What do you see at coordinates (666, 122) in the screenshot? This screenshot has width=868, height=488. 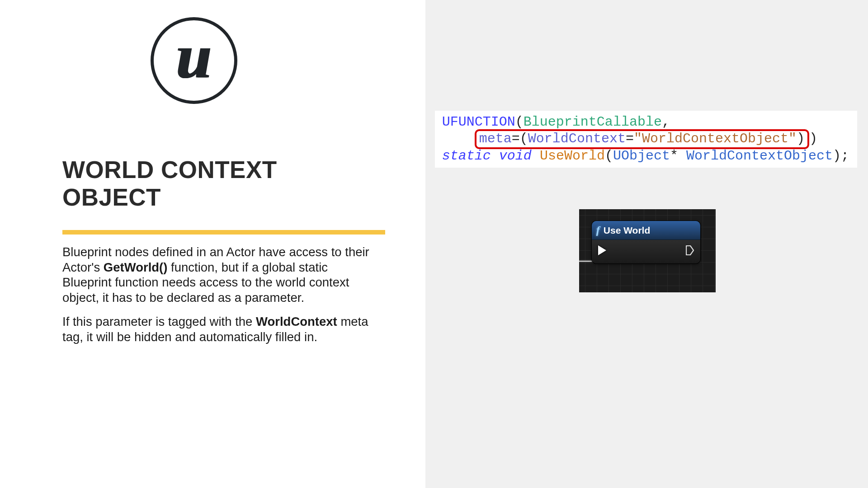 I see `code-token: ,` at bounding box center [666, 122].